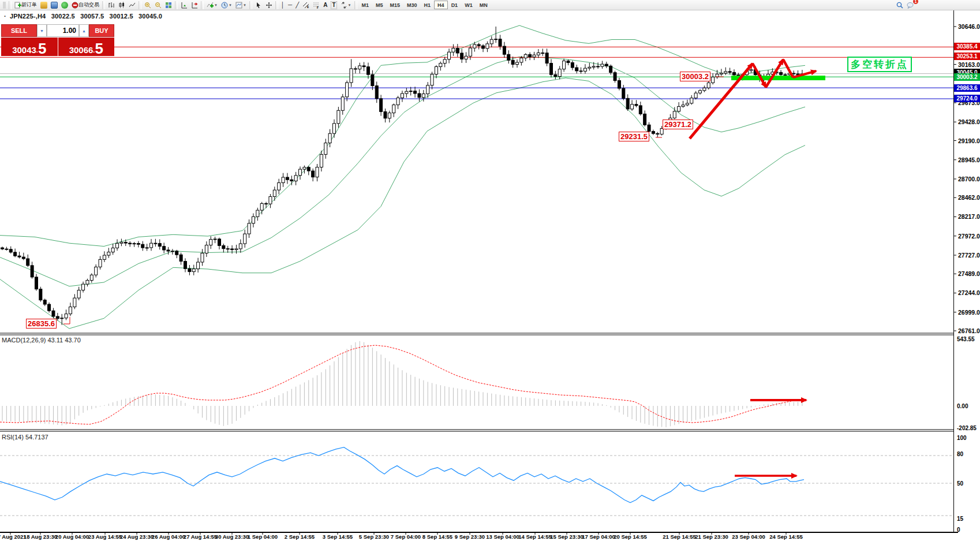 The image size is (980, 541). What do you see at coordinates (969, 217) in the screenshot?
I see `price-tick-label: 28217.0` at bounding box center [969, 217].